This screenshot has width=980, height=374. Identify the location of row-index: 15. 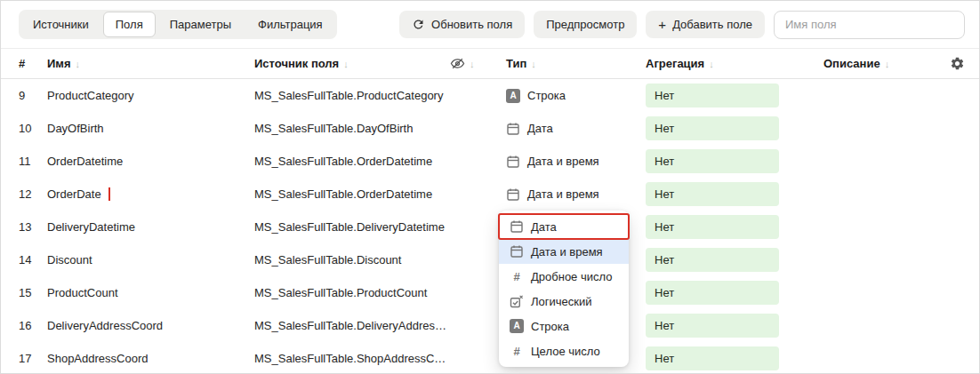
(33, 293).